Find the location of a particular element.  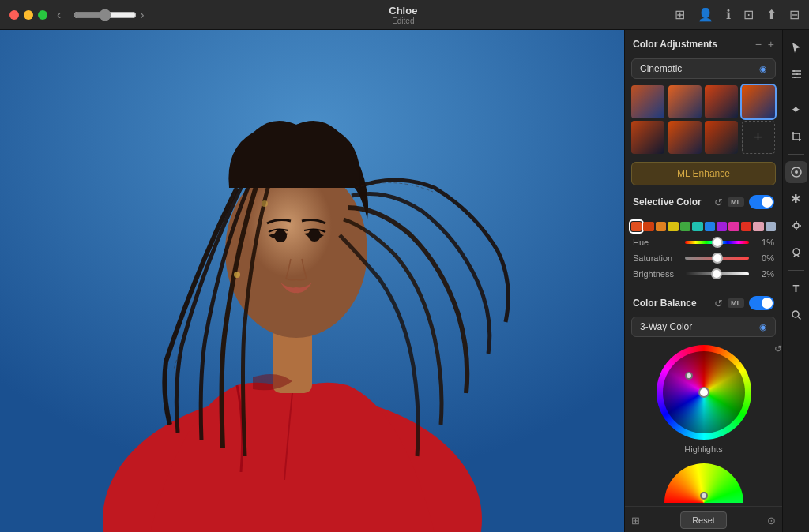

swatch-orange is located at coordinates (660, 227).